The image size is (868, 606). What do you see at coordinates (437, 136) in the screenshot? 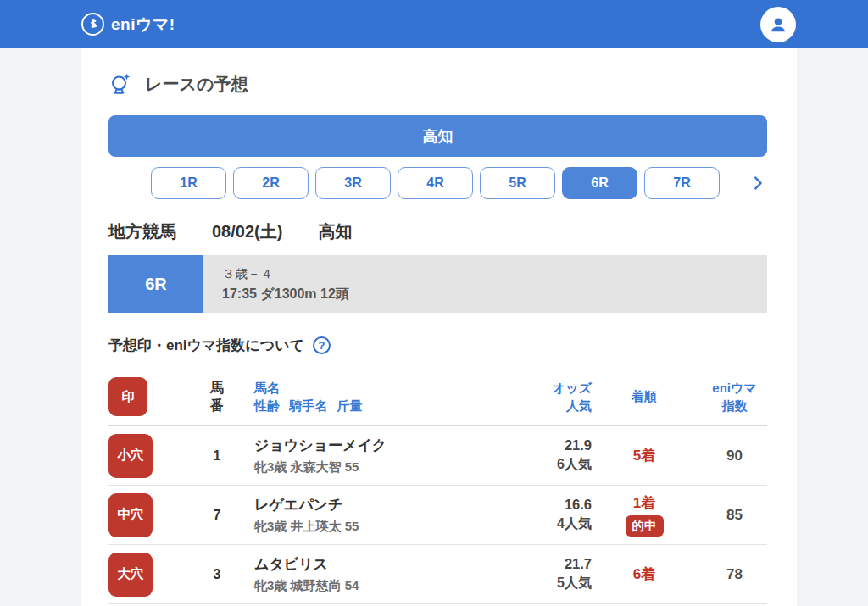
I see `venue-button: 高知` at bounding box center [437, 136].